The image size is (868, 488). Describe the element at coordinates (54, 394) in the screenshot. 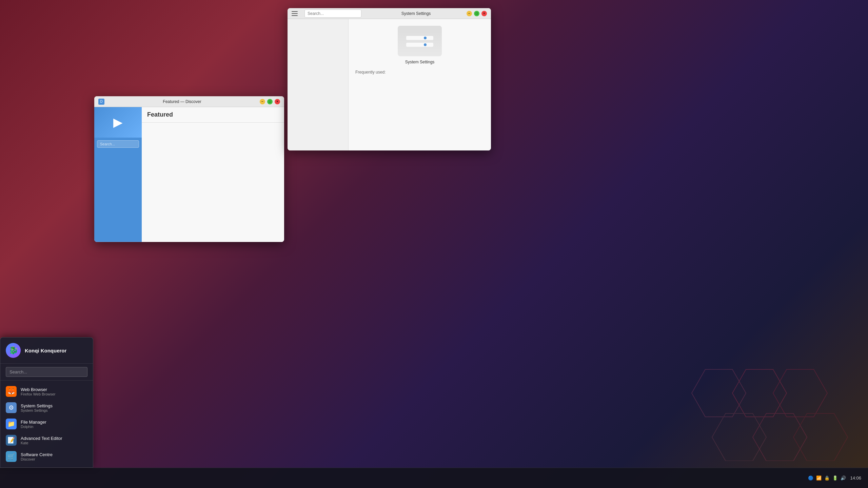

I see `konqi-app-desc-web-browser: Firefox Web Browser` at that location.